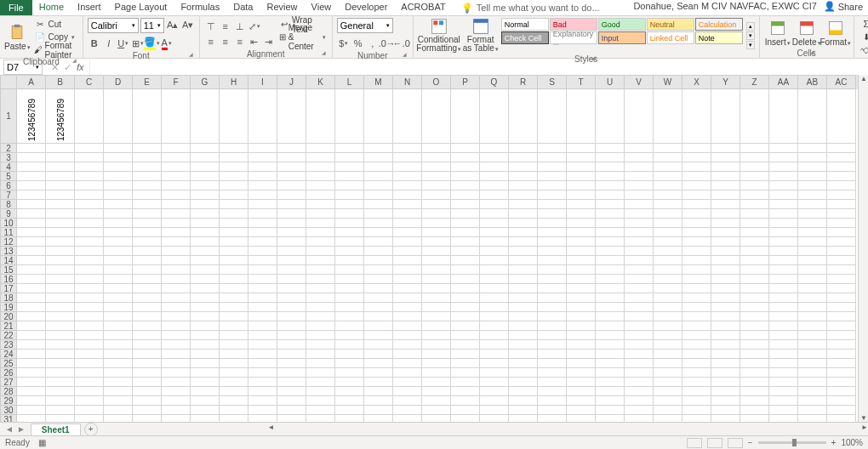 This screenshot has width=868, height=449. Describe the element at coordinates (726, 177) in the screenshot. I see `cell-Y5` at that location.